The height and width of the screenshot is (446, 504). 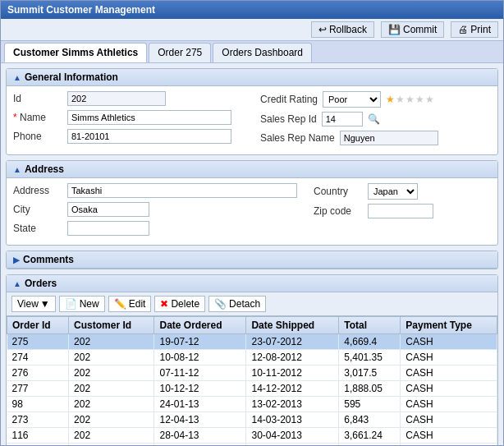 What do you see at coordinates (292, 325) in the screenshot?
I see `col-date-shipped: Date Shipped` at bounding box center [292, 325].